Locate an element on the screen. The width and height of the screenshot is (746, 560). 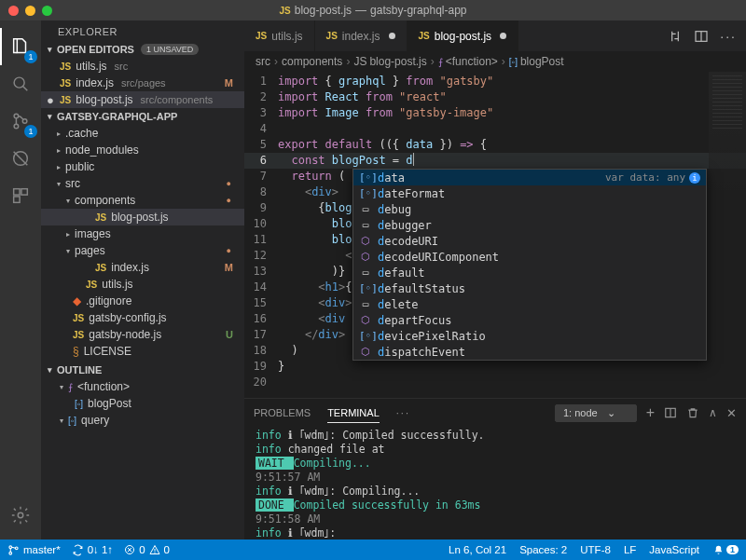
file-row: JSgatsby-config.js is located at coordinates (143, 318).